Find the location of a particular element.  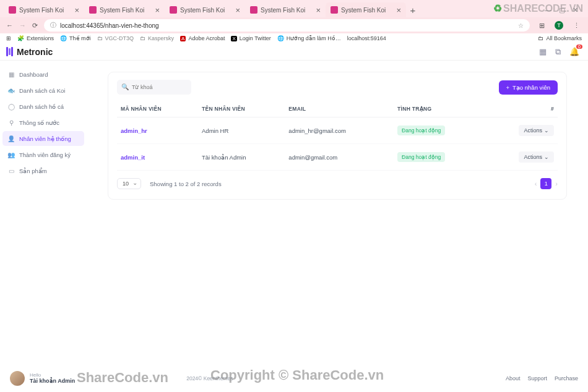

sidebar-item-staff: 👤Nhân viên hệ thống is located at coordinates (43, 138).